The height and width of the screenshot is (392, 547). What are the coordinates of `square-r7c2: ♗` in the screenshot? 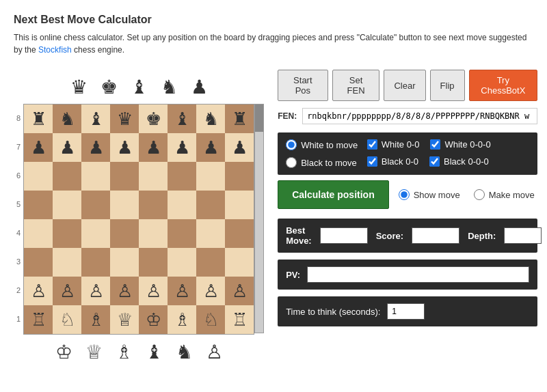 It's located at (96, 320).